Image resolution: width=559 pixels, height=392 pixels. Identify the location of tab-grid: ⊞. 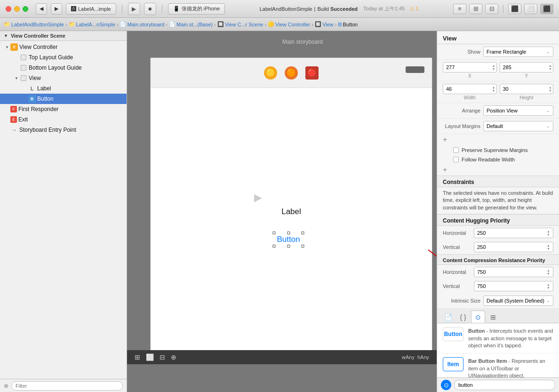
(493, 317).